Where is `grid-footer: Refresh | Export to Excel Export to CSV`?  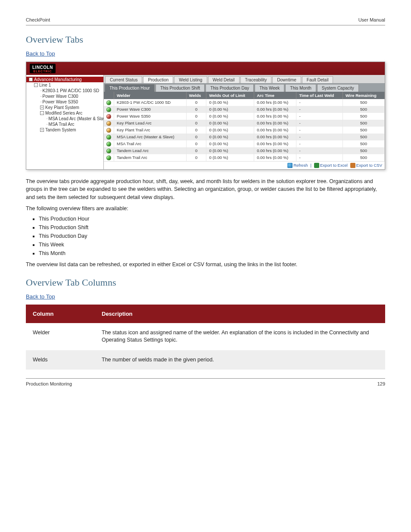 grid-footer: Refresh | Export to Excel Export to CSV is located at coordinates (244, 165).